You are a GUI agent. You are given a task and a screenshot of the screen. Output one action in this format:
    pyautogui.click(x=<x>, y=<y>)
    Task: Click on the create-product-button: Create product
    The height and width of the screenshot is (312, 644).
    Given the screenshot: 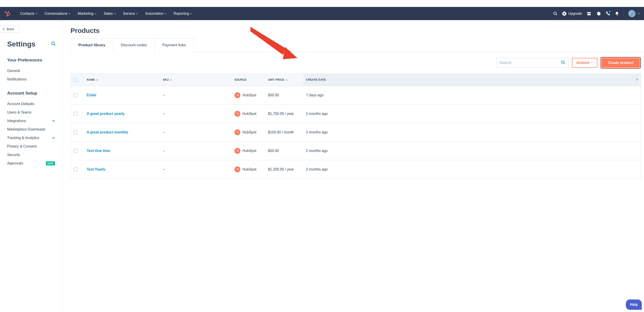 What is the action you would take?
    pyautogui.click(x=621, y=63)
    